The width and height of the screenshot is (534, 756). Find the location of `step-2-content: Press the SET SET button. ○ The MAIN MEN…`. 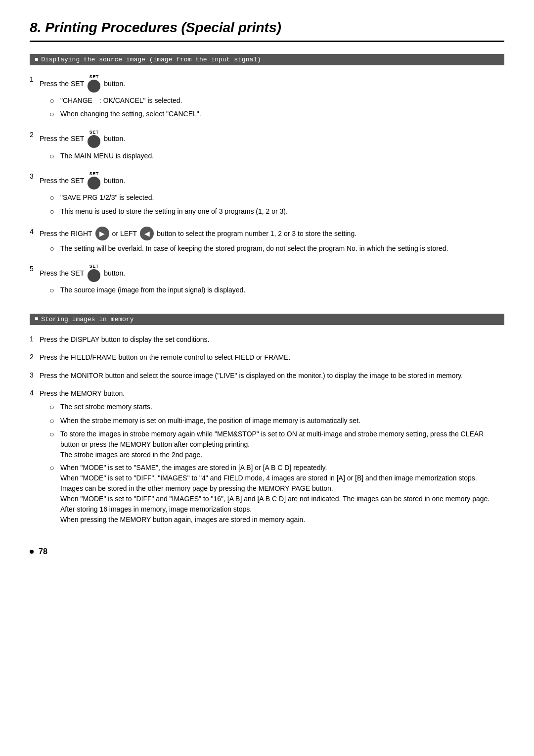

step-2-content: Press the SET SET button. ○ The MAIN MEN… is located at coordinates (272, 147).